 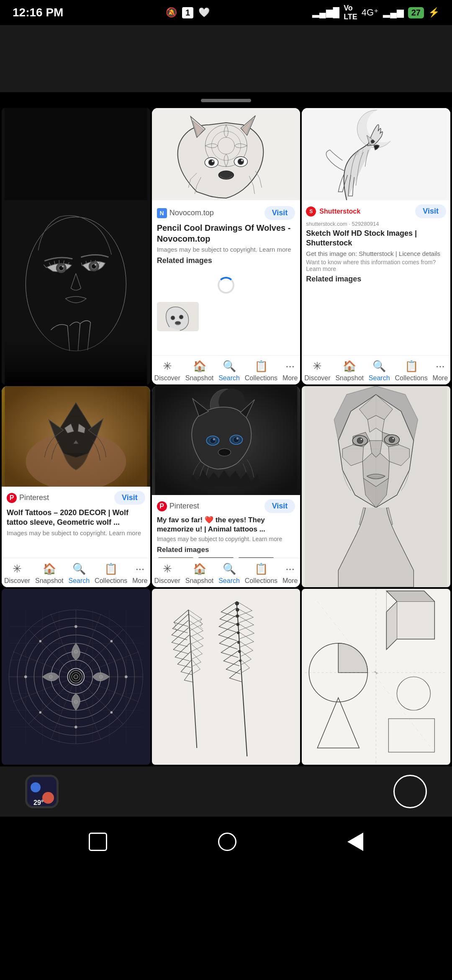 What do you see at coordinates (440, 371) in the screenshot?
I see `toolbar-more-2: ··· More` at bounding box center [440, 371].